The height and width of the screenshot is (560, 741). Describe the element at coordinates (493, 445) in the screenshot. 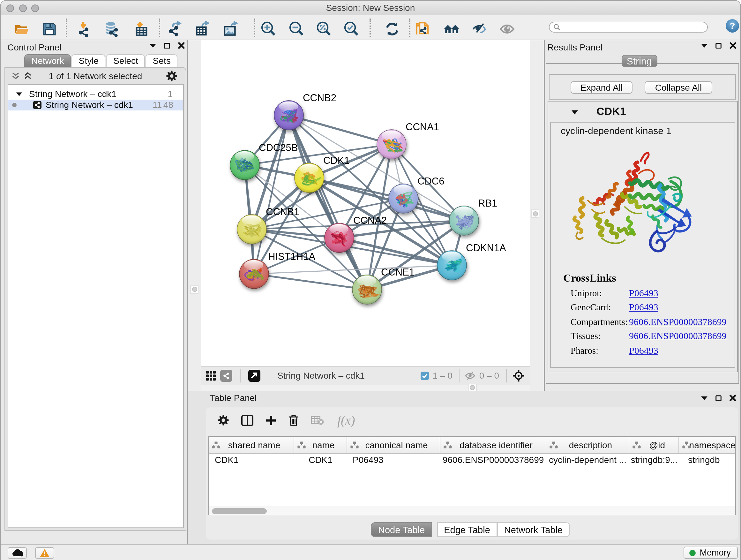

I see `column-header-database-identifier: database identifier` at that location.